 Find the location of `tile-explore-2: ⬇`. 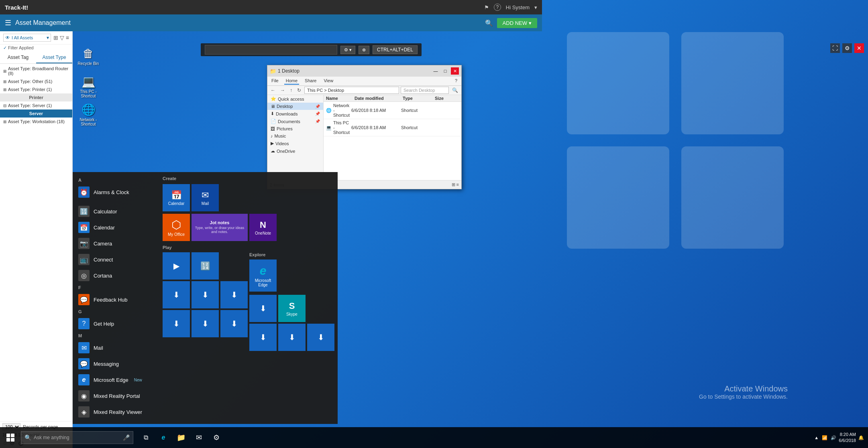

tile-explore-2: ⬇ is located at coordinates (263, 337).